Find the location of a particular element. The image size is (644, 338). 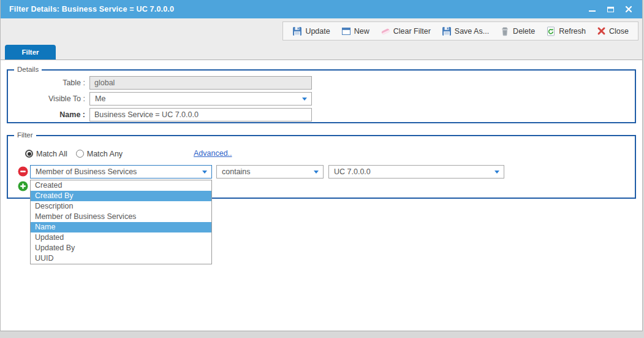

table-input is located at coordinates (201, 83).